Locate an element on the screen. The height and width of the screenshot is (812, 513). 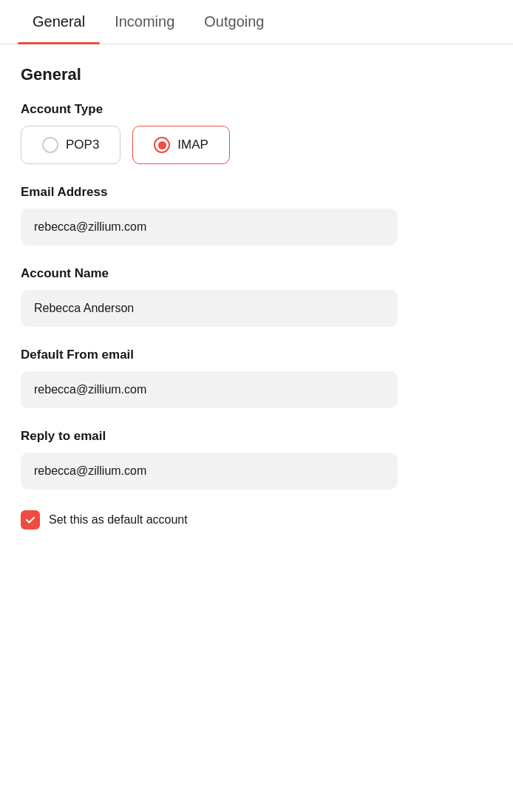
radio-pop3-circle is located at coordinates (50, 145).